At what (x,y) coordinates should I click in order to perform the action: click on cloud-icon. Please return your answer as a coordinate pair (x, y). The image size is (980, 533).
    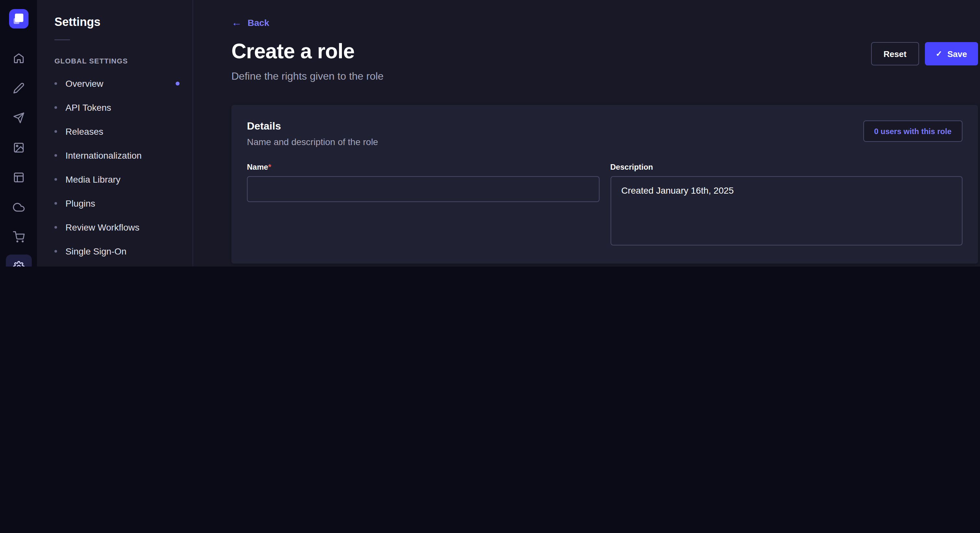
    Looking at the image, I should click on (18, 208).